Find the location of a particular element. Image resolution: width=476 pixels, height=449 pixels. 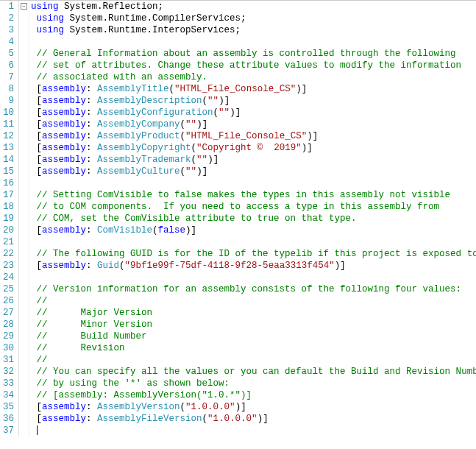

line-number: 17 is located at coordinates (9, 195).